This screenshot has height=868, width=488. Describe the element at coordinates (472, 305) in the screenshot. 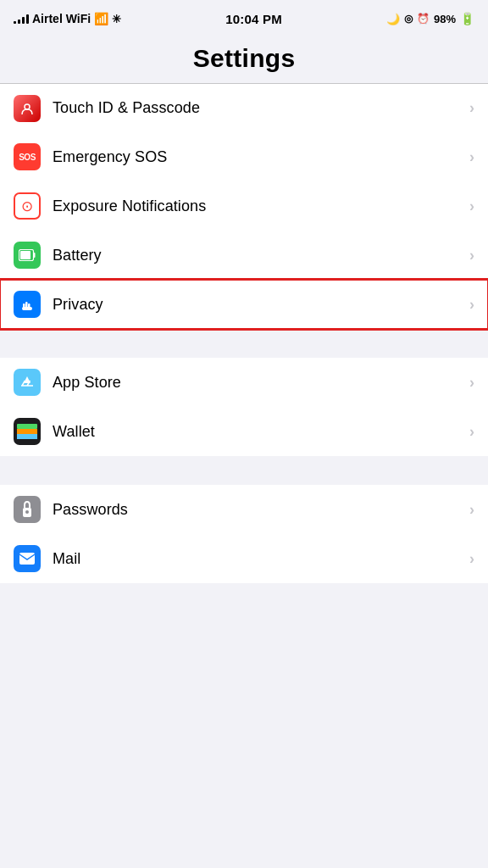

I see `privacy-chevron: ›` at that location.